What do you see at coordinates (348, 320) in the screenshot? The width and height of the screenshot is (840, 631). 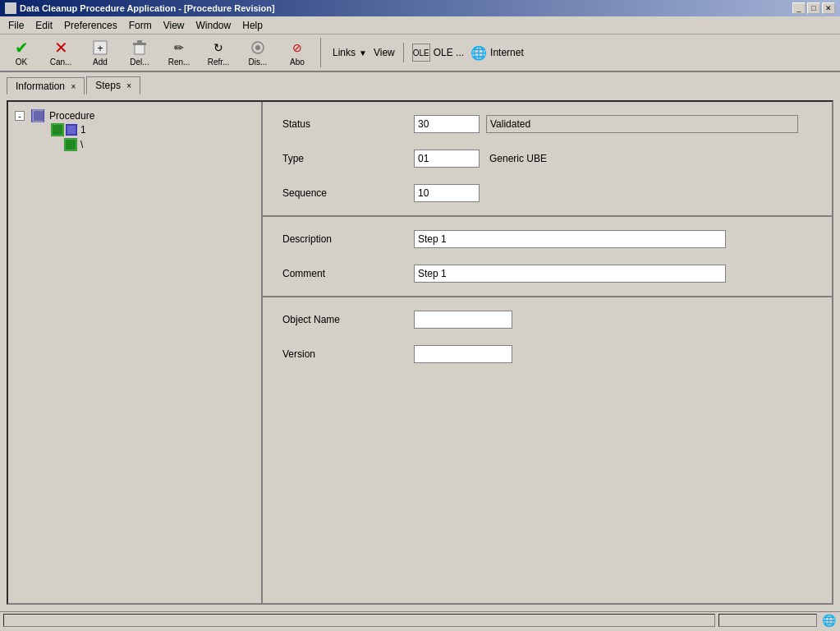 I see `objectname-label: Object Name` at bounding box center [348, 320].